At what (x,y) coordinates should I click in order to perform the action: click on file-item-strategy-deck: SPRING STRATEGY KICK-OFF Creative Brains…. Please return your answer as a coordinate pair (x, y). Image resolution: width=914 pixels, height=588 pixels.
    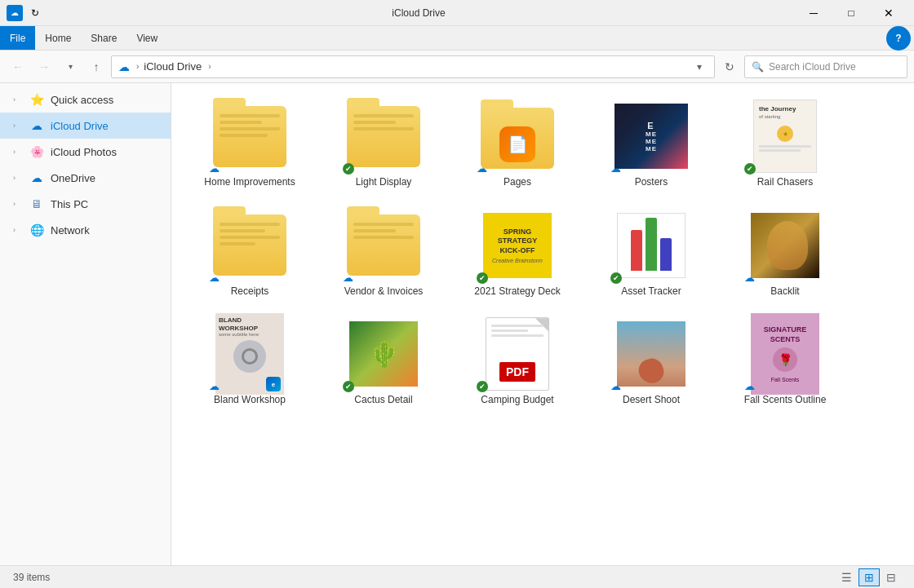
    Looking at the image, I should click on (517, 254).